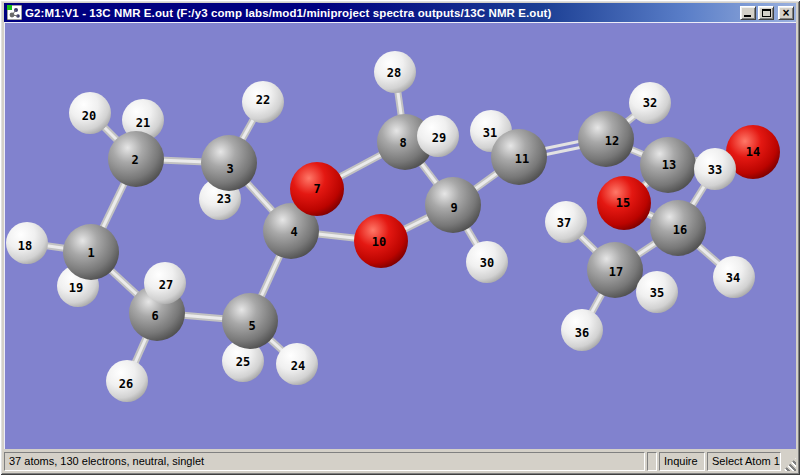 The width and height of the screenshot is (800, 475). I want to click on maximize-button, so click(766, 13).